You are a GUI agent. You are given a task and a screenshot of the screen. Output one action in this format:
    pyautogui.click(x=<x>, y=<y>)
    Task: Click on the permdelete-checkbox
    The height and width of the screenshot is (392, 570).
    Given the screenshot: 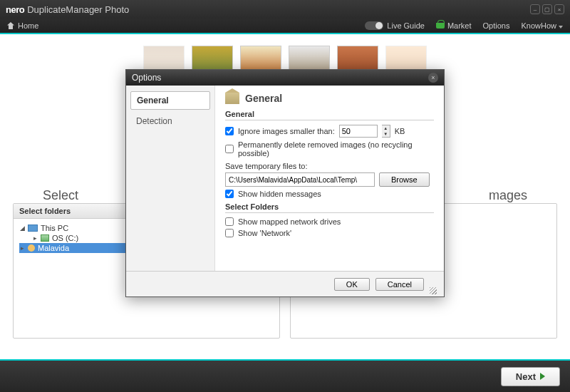 What is the action you would take?
    pyautogui.click(x=229, y=149)
    